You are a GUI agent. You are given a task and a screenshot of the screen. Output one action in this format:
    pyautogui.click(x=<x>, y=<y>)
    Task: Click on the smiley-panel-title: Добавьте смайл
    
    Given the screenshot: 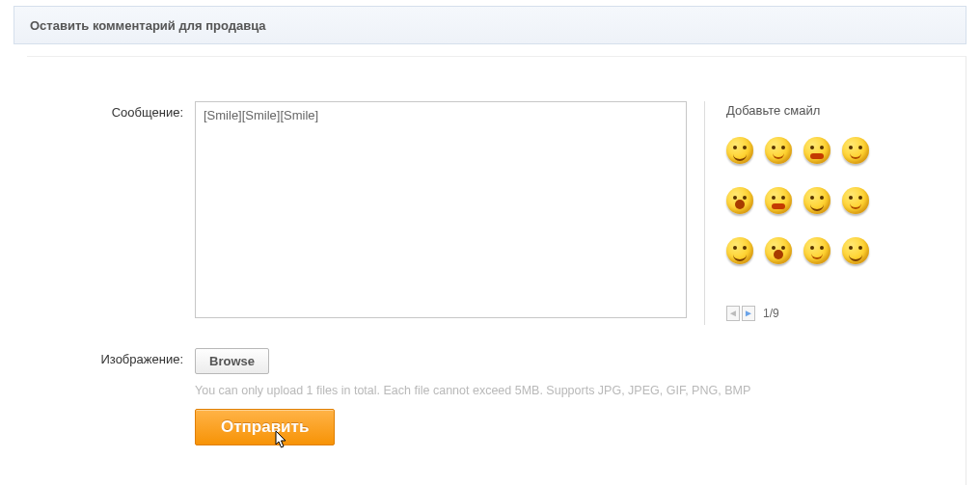 What is the action you would take?
    pyautogui.click(x=830, y=110)
    